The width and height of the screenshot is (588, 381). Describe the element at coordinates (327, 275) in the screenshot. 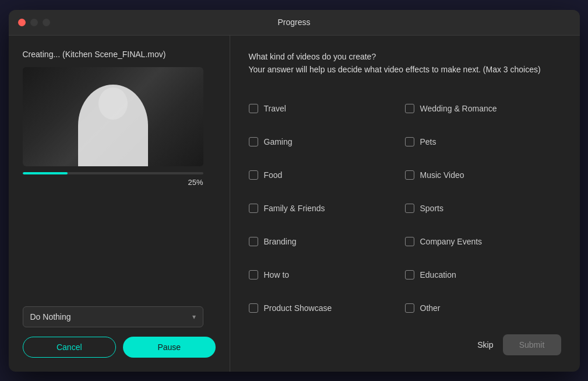

I see `choice-howto: How to` at that location.